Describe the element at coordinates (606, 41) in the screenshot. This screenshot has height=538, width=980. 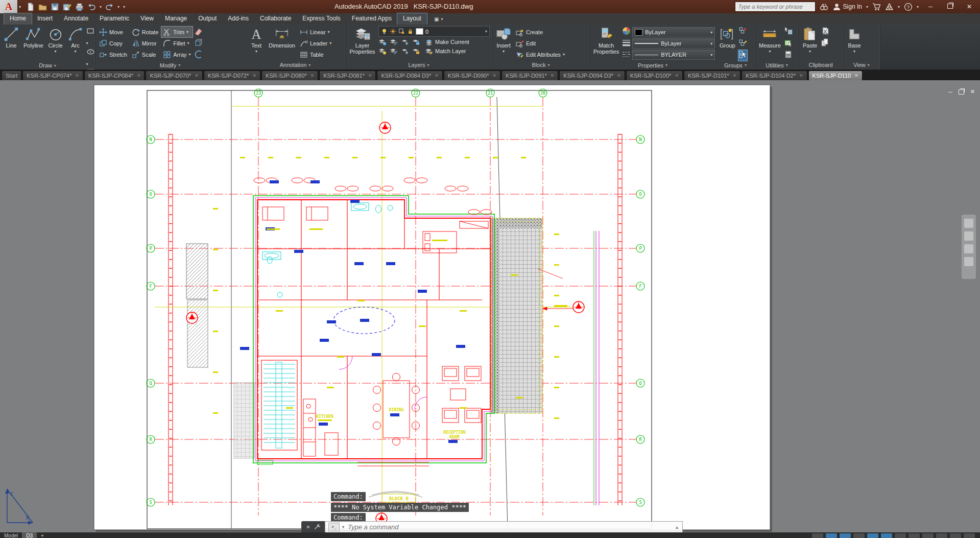
I see `match-properties-button: Match Properties` at that location.